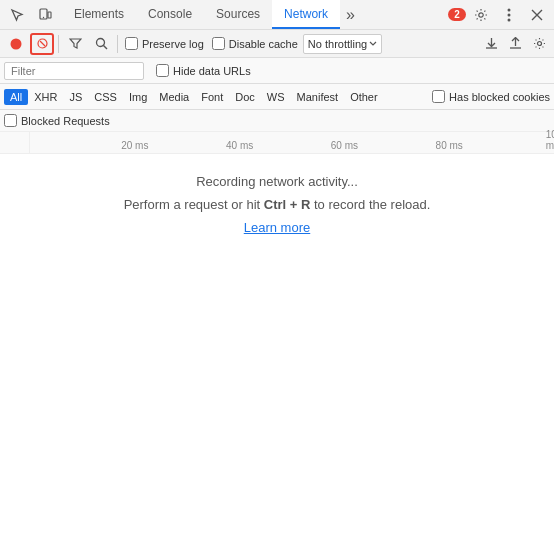  I want to click on tab-more-btn: », so click(350, 14).